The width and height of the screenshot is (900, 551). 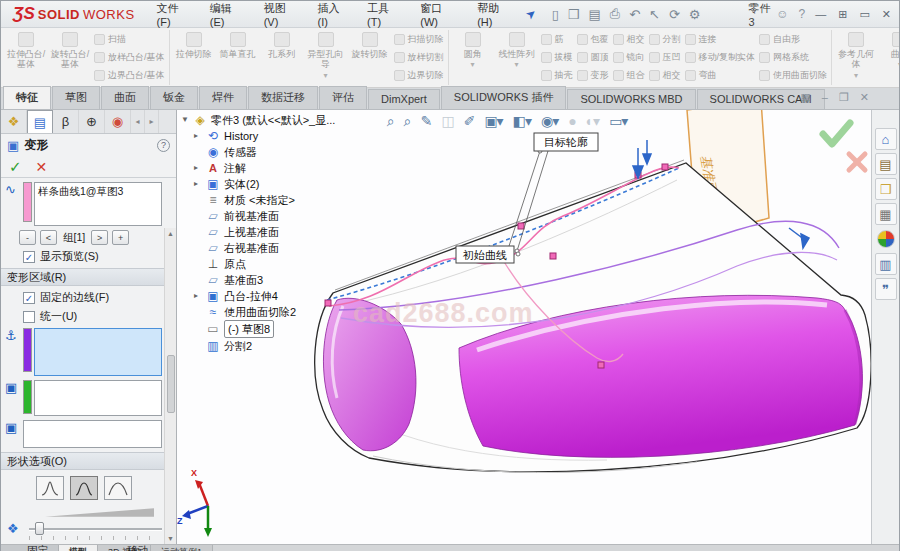 What do you see at coordinates (864, 98) in the screenshot?
I see `doc-close-icon: ✕` at bounding box center [864, 98].